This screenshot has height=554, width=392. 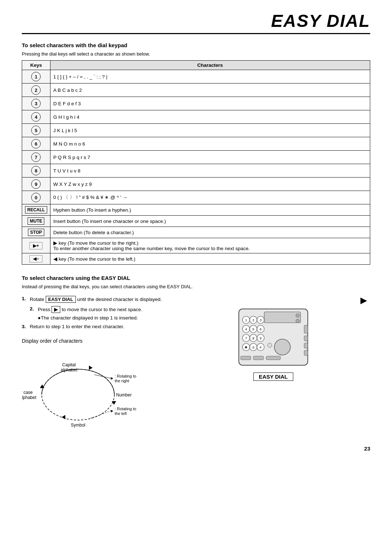 What do you see at coordinates (210, 246) in the screenshot?
I see `table-chars-cell: ▶ key (To move the cursor to the right.)…` at bounding box center [210, 246].